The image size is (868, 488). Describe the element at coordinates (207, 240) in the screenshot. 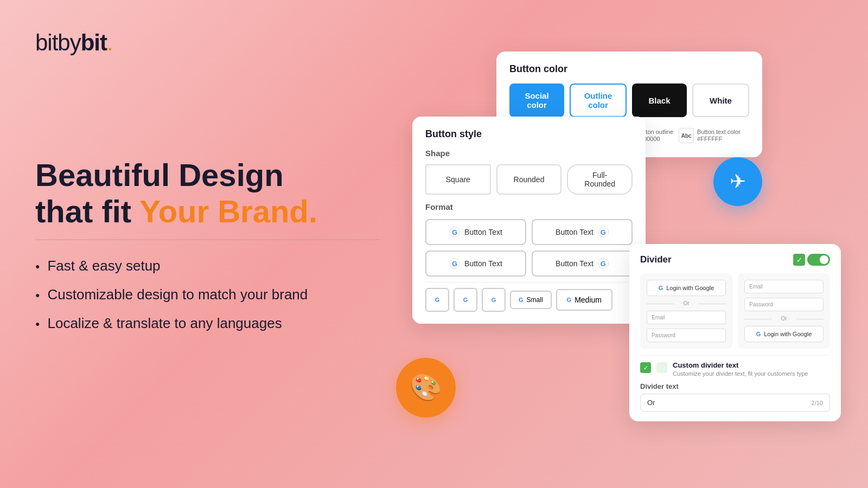

I see `headline-divider` at that location.